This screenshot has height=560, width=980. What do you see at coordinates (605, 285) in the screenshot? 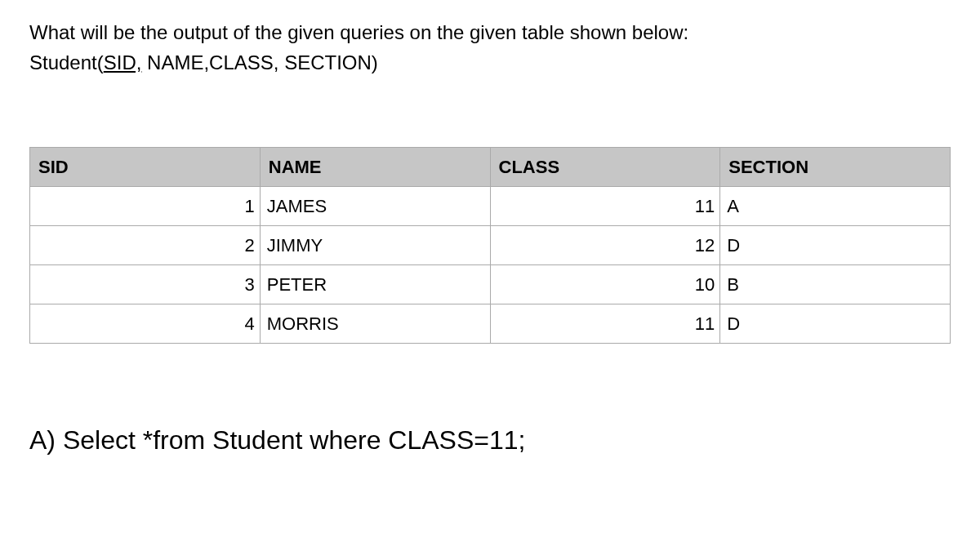
I see `cell-class: 10` at bounding box center [605, 285].